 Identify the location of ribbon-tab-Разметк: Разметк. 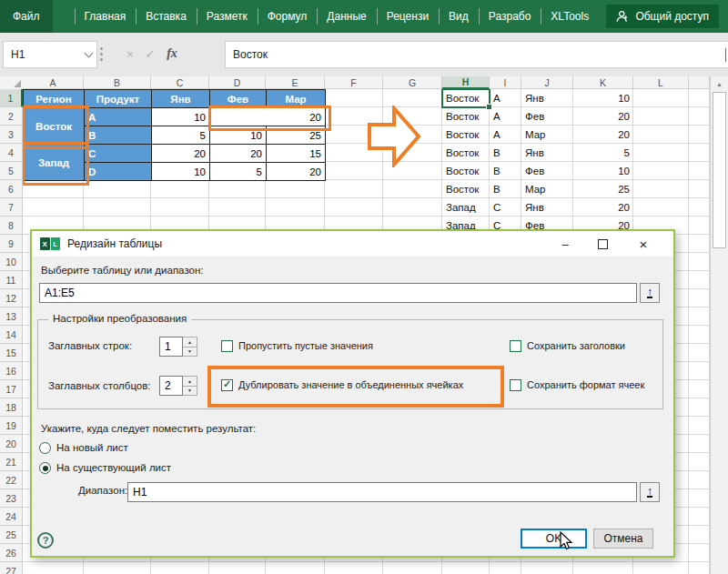
(228, 16).